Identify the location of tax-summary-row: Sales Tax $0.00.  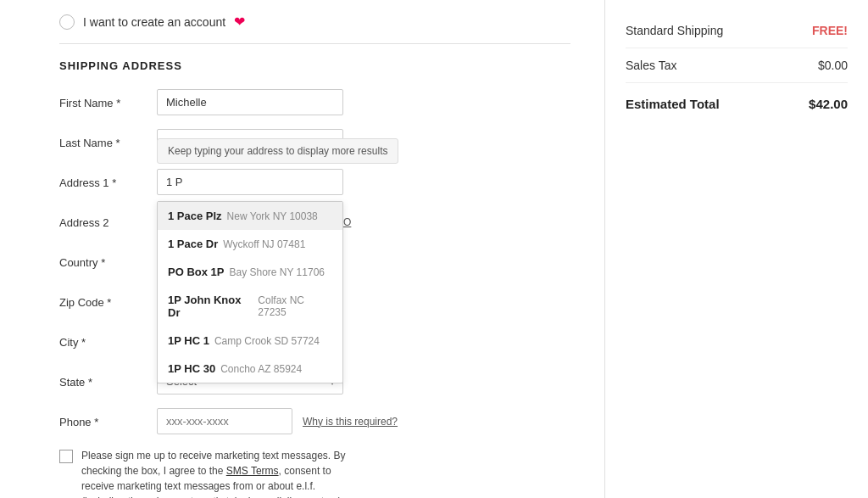
(737, 66).